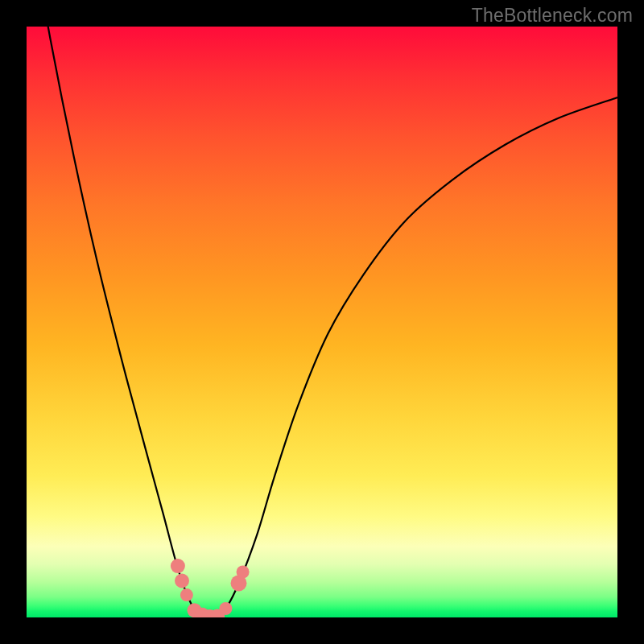 The image size is (644, 644). I want to click on watermark-text: TheBottleneck.com, so click(552, 16).